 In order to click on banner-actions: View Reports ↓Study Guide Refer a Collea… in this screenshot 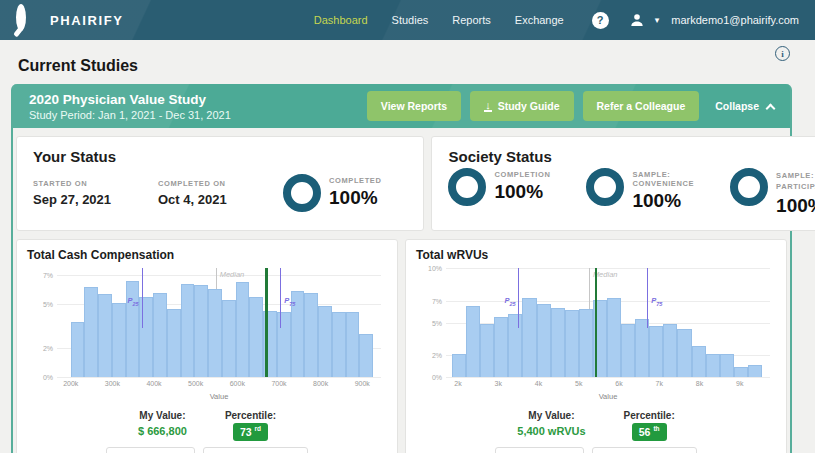, I will do `click(568, 106)`.